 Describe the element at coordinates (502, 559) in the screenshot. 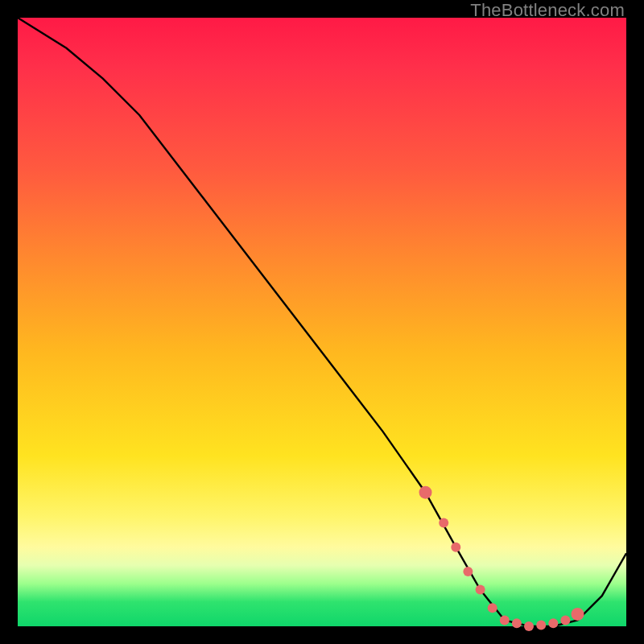

I see `highlighted-points` at that location.